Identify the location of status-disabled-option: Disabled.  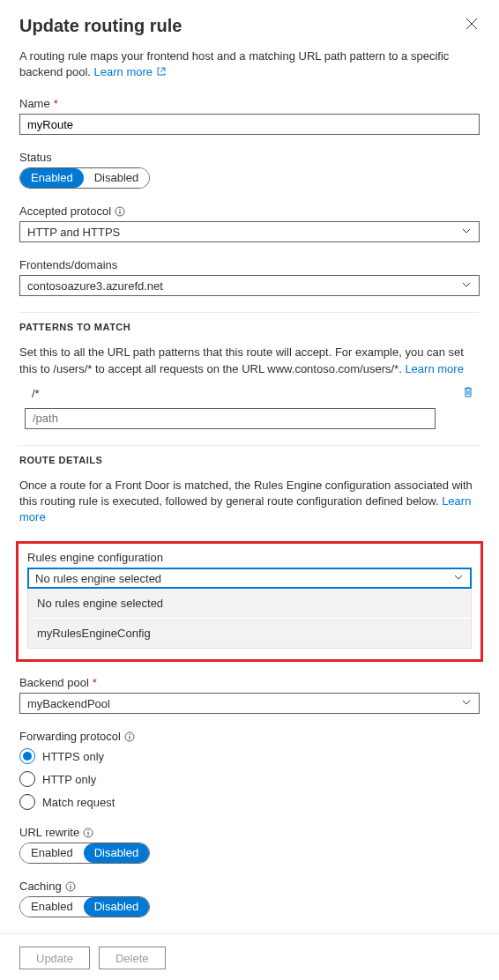
(116, 178).